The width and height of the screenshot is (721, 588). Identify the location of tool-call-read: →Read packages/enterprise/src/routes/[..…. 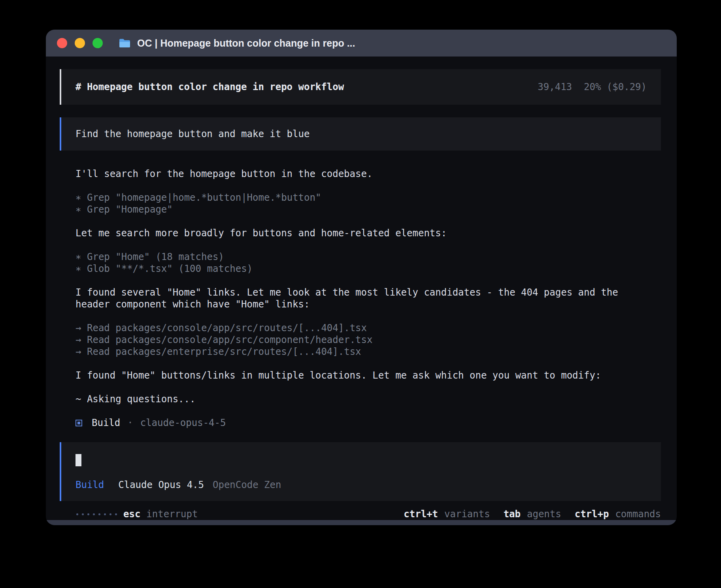
(368, 352).